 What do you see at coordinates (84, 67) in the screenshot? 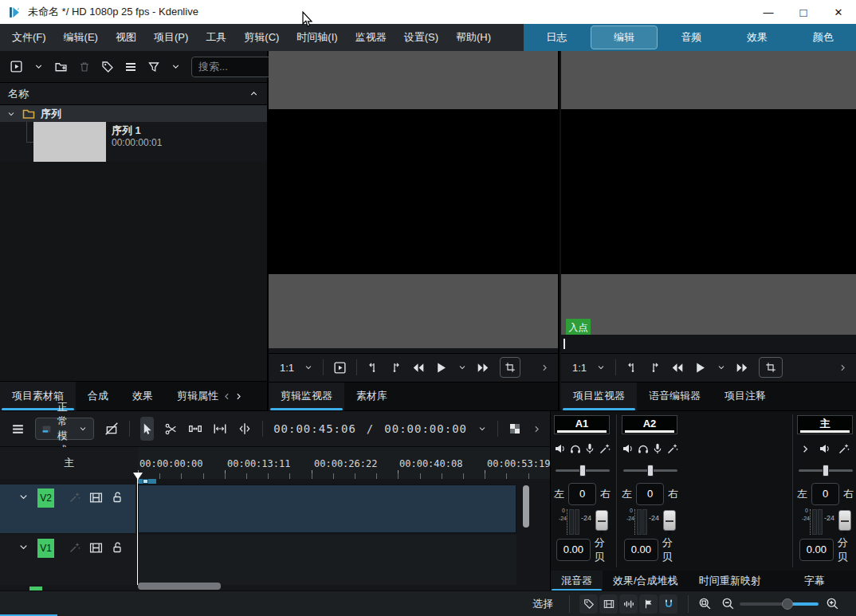
I see `delete-icon` at bounding box center [84, 67].